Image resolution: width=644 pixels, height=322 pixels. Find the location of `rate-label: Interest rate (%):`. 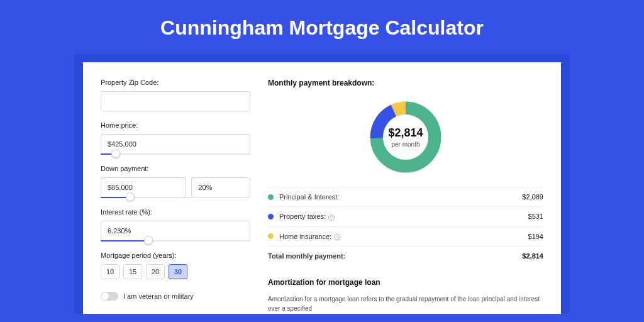

rate-label: Interest rate (%): is located at coordinates (175, 212).